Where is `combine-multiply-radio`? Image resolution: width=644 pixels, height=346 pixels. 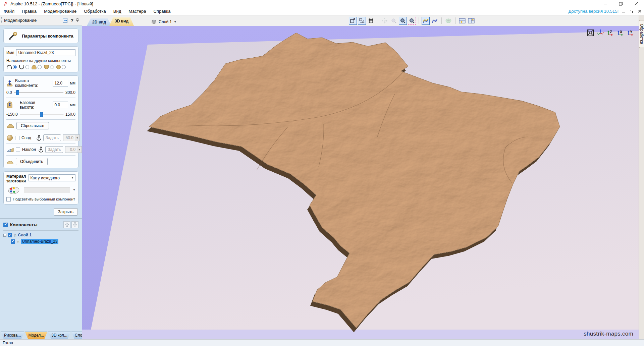
combine-multiply-radio is located at coordinates (64, 67).